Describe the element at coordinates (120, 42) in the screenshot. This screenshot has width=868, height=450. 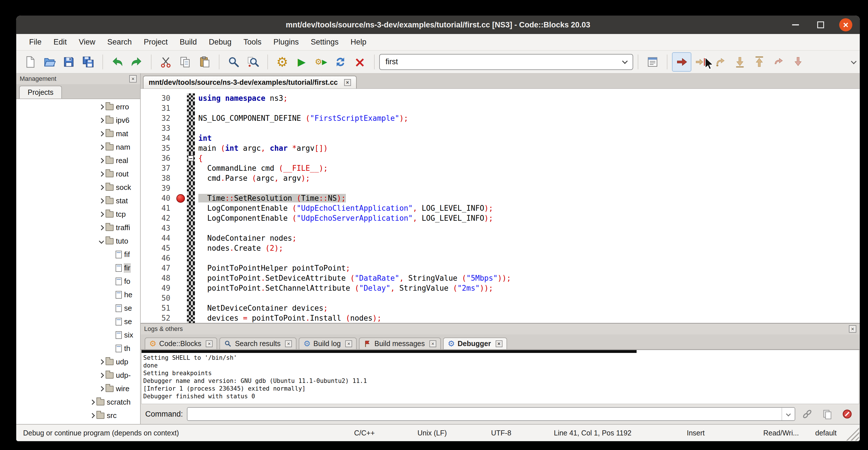
I see `menu-item-search: Search` at that location.